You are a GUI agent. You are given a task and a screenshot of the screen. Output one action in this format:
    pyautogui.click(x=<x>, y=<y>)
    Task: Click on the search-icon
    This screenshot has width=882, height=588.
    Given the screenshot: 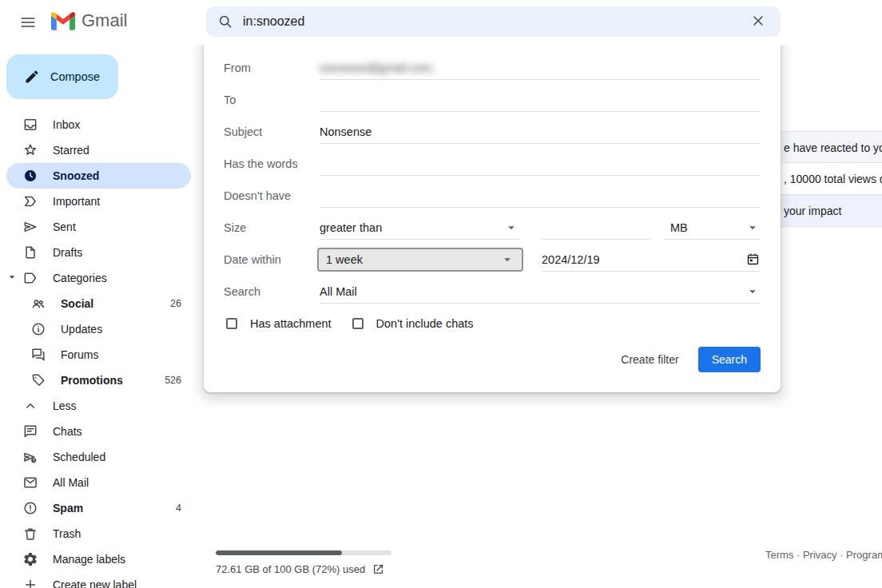 What is the action you would take?
    pyautogui.click(x=225, y=22)
    